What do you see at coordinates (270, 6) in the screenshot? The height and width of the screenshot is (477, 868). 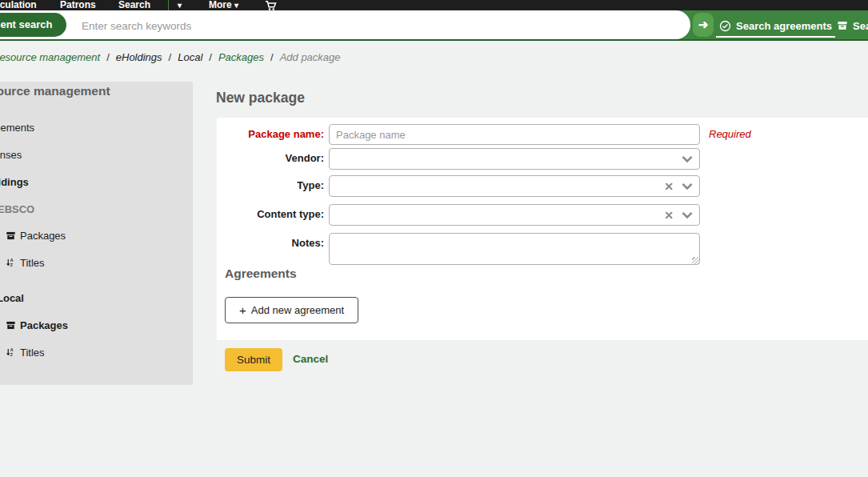 I see `cart-icon` at bounding box center [270, 6].